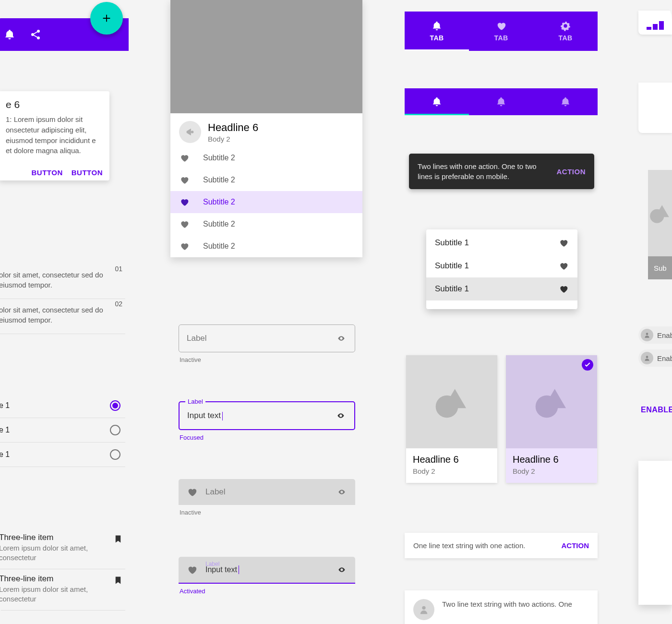 Image resolution: width=672 pixels, height=624 pixels. Describe the element at coordinates (588, 365) in the screenshot. I see `check-badge` at that location.